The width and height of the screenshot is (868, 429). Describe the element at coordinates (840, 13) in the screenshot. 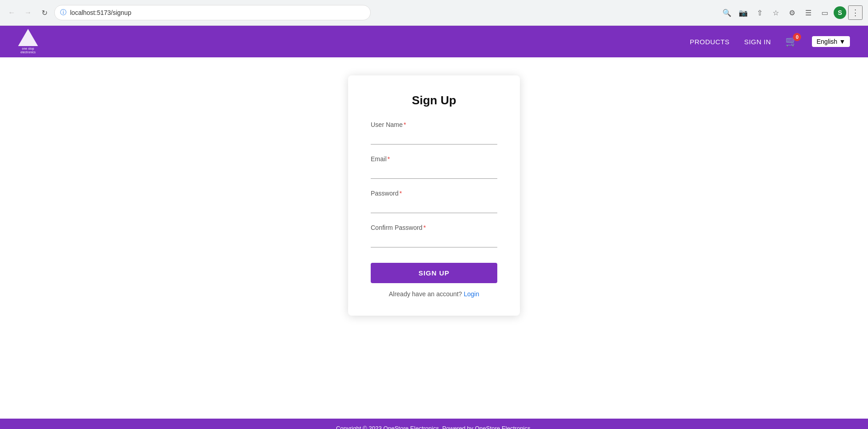

I see `profile-button: S` at that location.